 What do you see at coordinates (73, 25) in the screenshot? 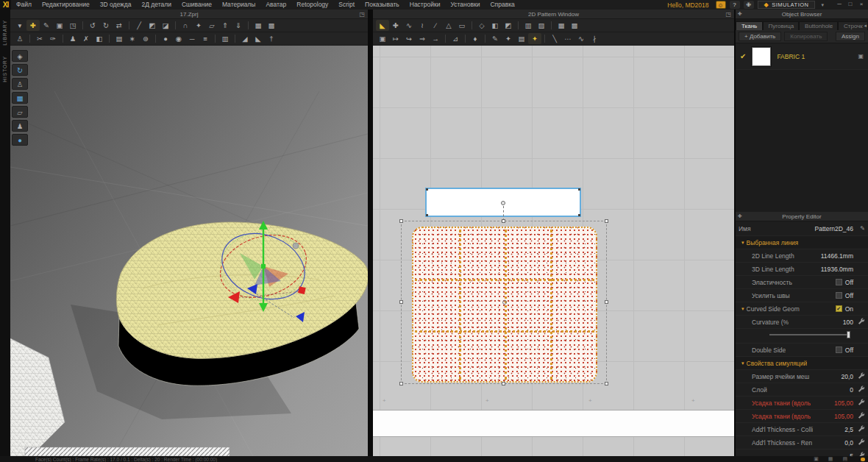
I see `transform-pattern-3d-tool: ◳` at bounding box center [73, 25].